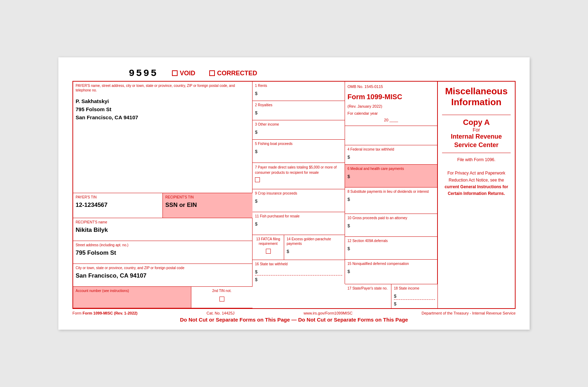 This screenshot has width=588, height=387. What do you see at coordinates (233, 73) in the screenshot?
I see `corrected-section: CORRECTED` at bounding box center [233, 73].